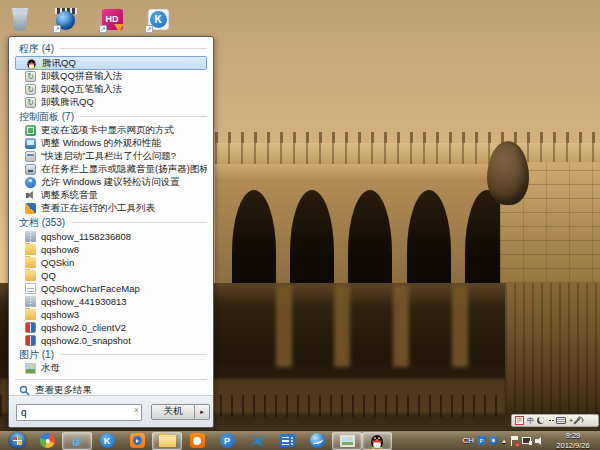 The width and height of the screenshot is (600, 450). What do you see at coordinates (574, 436) in the screenshot?
I see `clock-time: 9:29` at bounding box center [574, 436].